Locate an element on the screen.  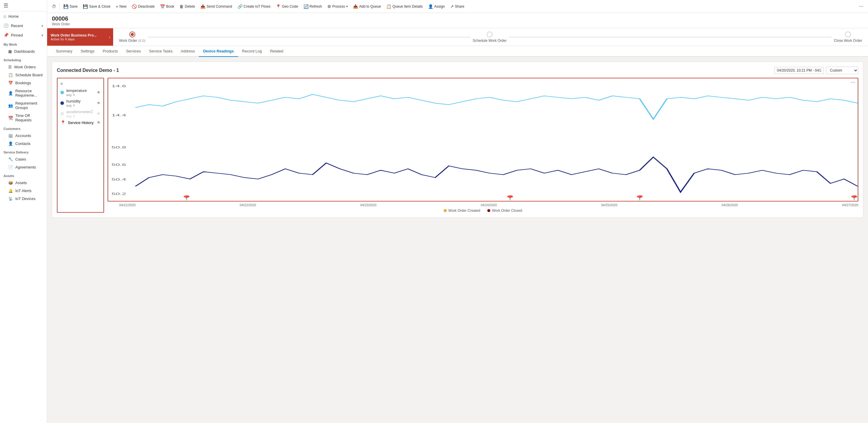
tab-record-log: Record Log is located at coordinates (252, 51).